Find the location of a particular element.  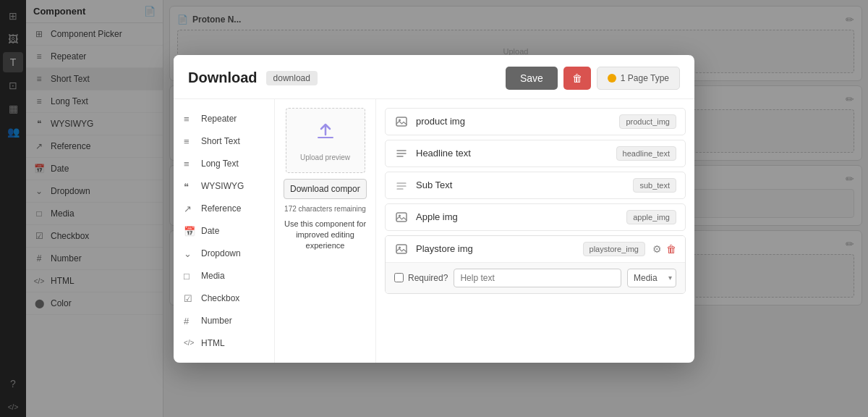

upload-preview-label: Upload preview is located at coordinates (326, 158).